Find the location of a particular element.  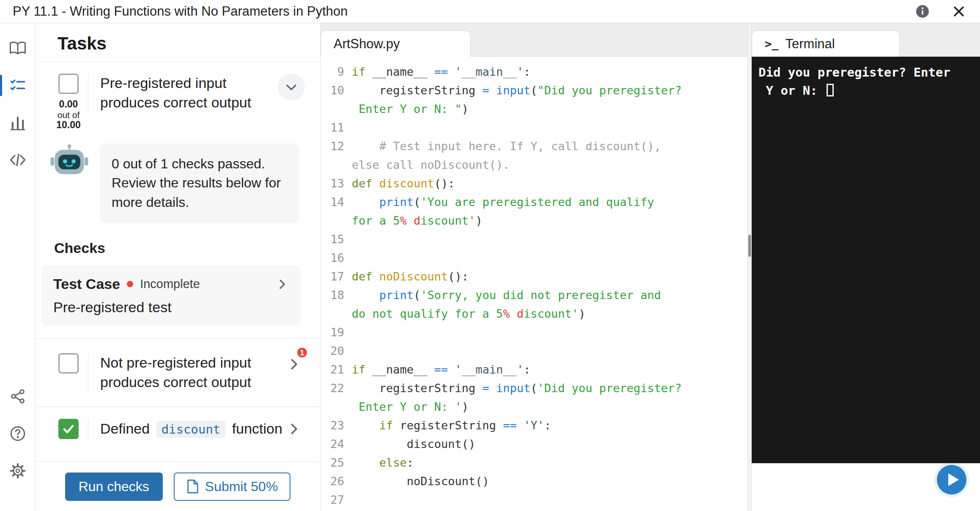

code-line: 13def discount(): is located at coordinates (534, 184).